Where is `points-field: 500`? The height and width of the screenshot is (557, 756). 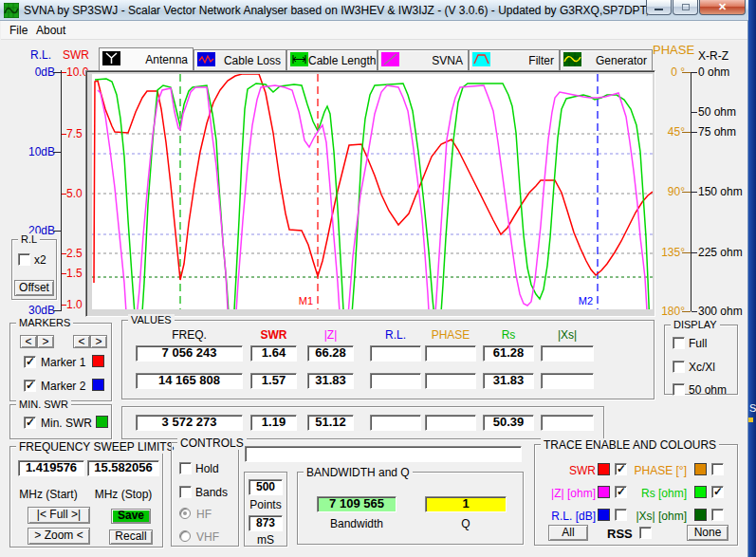
points-field: 500 is located at coordinates (266, 488).